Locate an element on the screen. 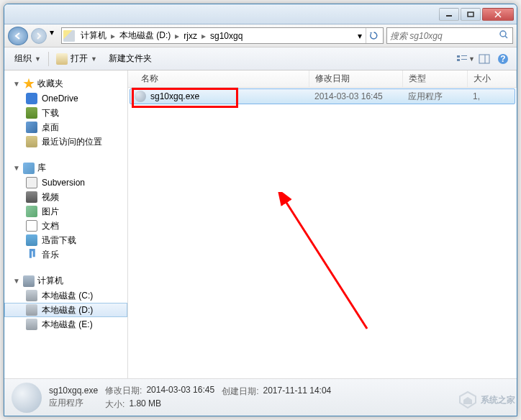 The image size is (521, 420). recent-icon is located at coordinates (32, 142).